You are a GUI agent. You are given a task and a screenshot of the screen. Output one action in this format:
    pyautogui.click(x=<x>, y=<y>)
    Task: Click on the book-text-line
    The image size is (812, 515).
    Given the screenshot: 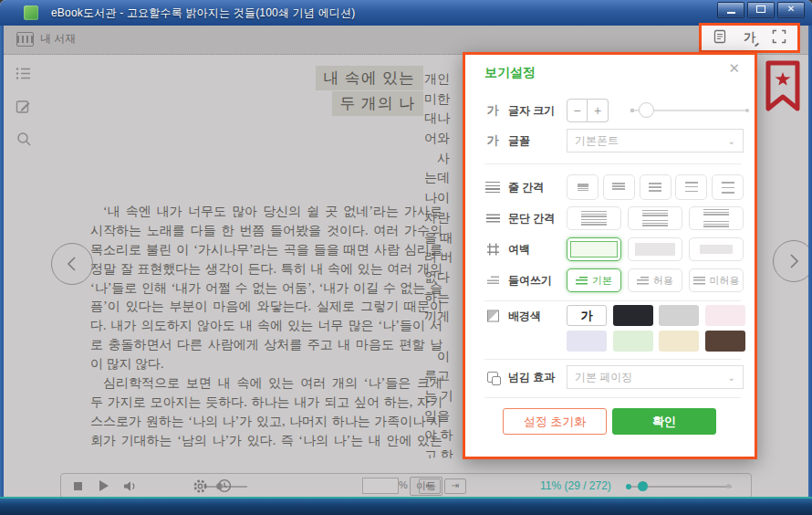 What is the action you would take?
    pyautogui.click(x=443, y=337)
    